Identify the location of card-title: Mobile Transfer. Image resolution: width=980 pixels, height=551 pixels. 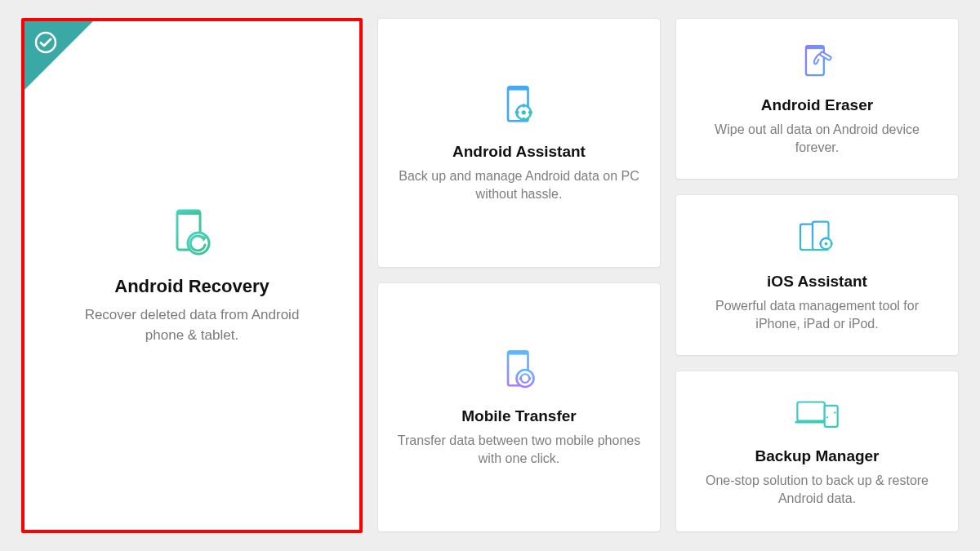
(519, 416).